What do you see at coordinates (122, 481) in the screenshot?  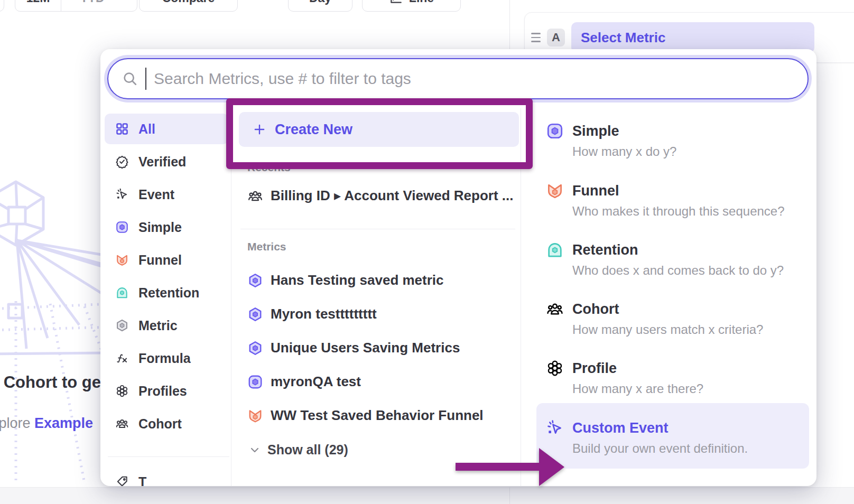 I see `tag-icon` at bounding box center [122, 481].